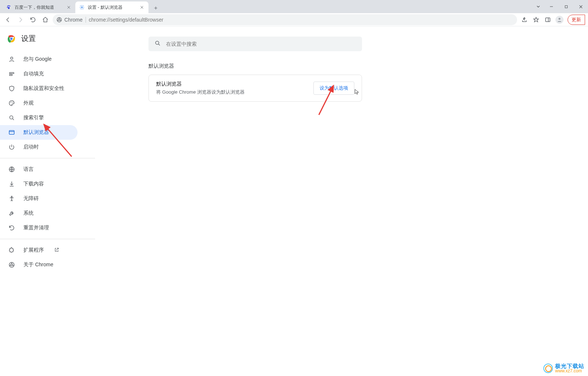 The height and width of the screenshot is (376, 588). What do you see at coordinates (39, 169) in the screenshot?
I see `sidebar-item-languages: 语言` at bounding box center [39, 169].